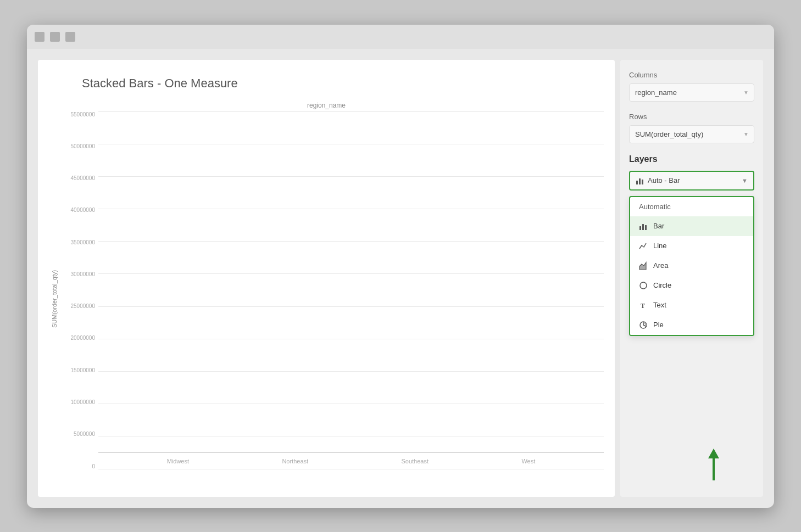  Describe the element at coordinates (714, 453) in the screenshot. I see `arrow-up-icon` at that location.